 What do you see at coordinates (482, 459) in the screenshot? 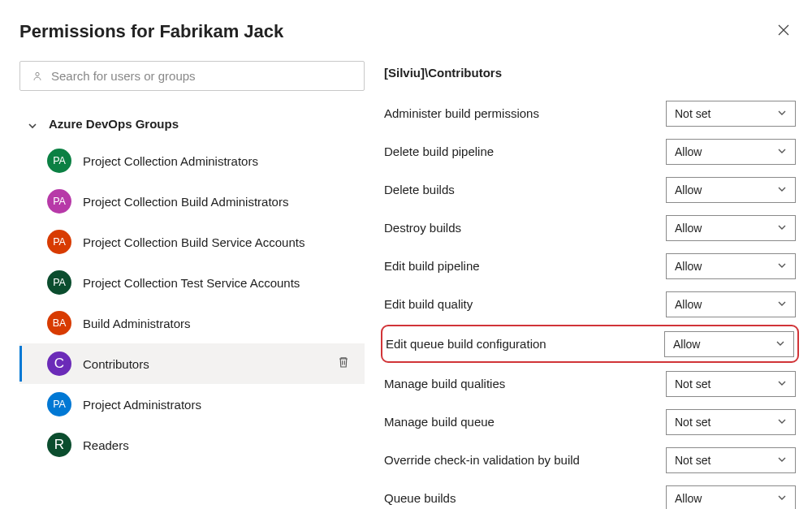
I see `permission-label: Override check-in validation by build` at bounding box center [482, 459].